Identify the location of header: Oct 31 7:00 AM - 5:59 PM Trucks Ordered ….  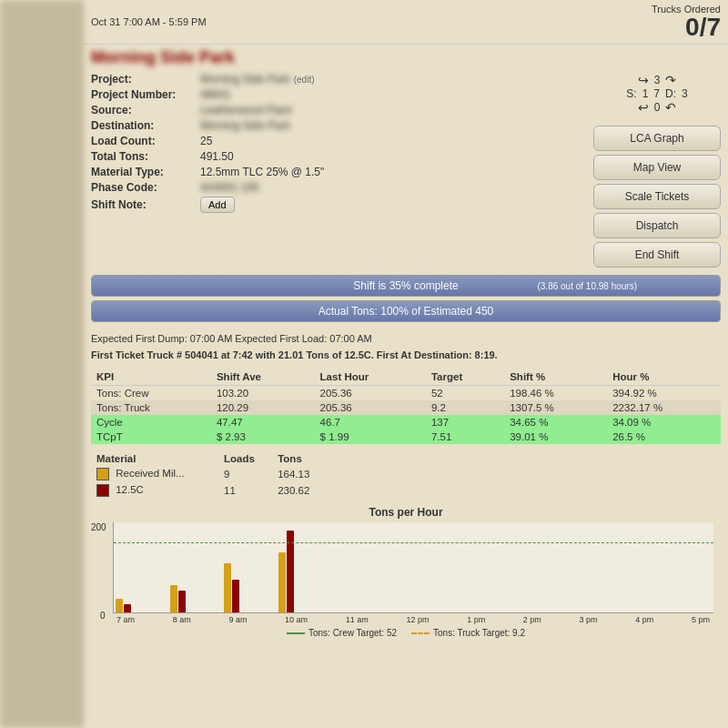
(406, 22).